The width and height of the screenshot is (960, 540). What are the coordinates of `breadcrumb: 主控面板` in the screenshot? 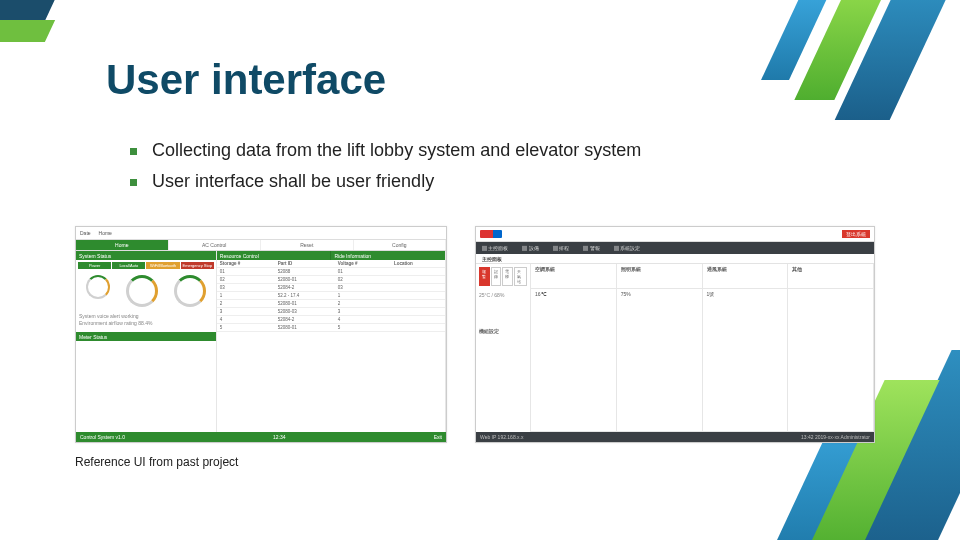 It's located at (675, 259).